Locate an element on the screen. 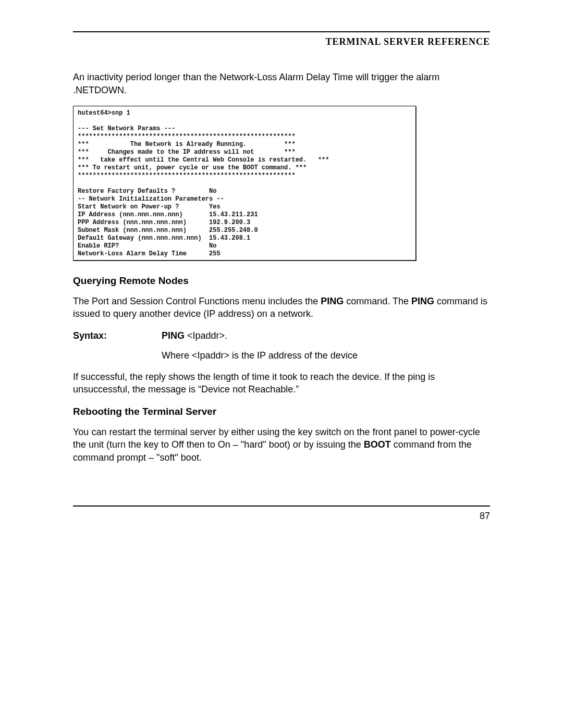 This screenshot has width=563, height=728. header-rule is located at coordinates (282, 32).